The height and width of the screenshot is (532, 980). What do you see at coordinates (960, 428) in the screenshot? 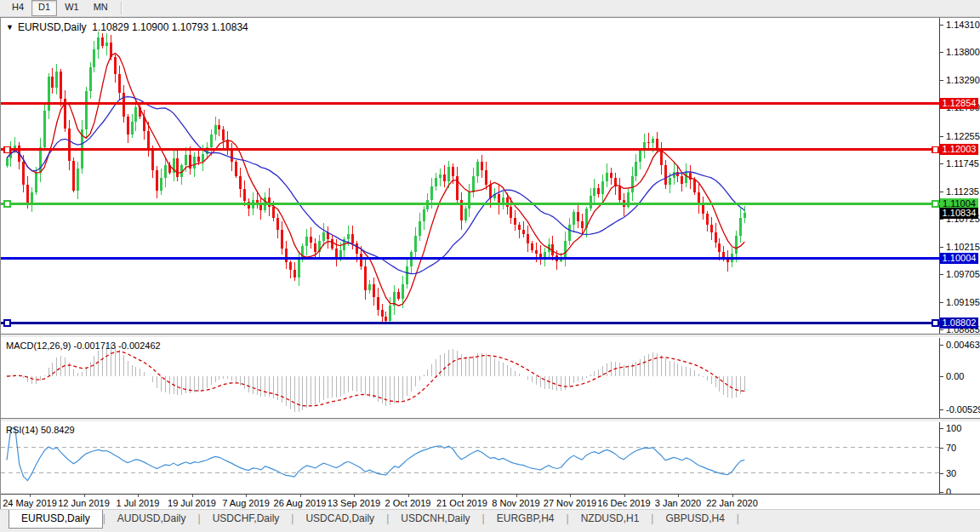
I see `rsi-tick: 100` at bounding box center [960, 428].